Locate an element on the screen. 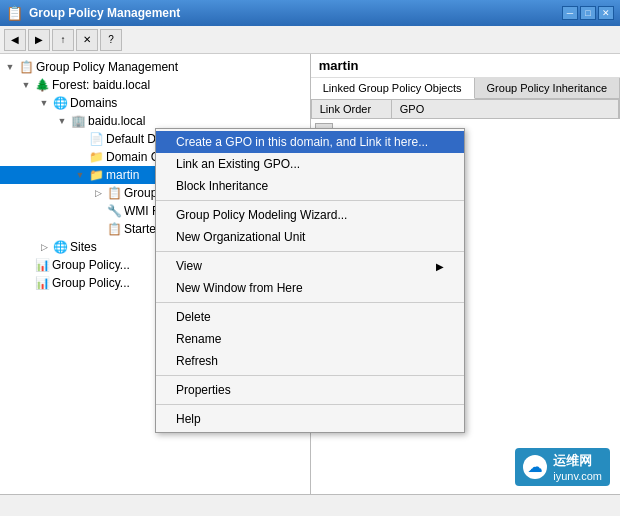  dc-icon: 📁 is located at coordinates (96, 157).